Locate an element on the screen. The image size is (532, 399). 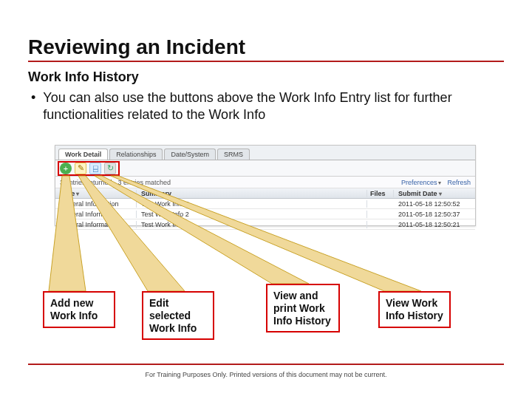
preferences-link: Preferences▾ is located at coordinates (421, 183).